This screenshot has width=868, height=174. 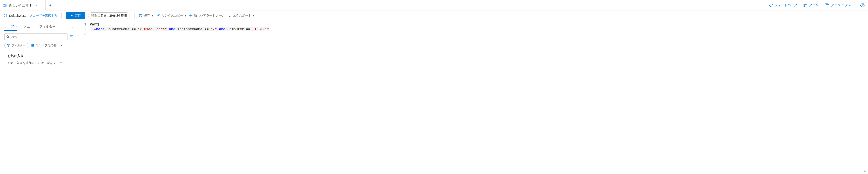 What do you see at coordinates (230, 16) in the screenshot?
I see `export-icon` at bounding box center [230, 16].